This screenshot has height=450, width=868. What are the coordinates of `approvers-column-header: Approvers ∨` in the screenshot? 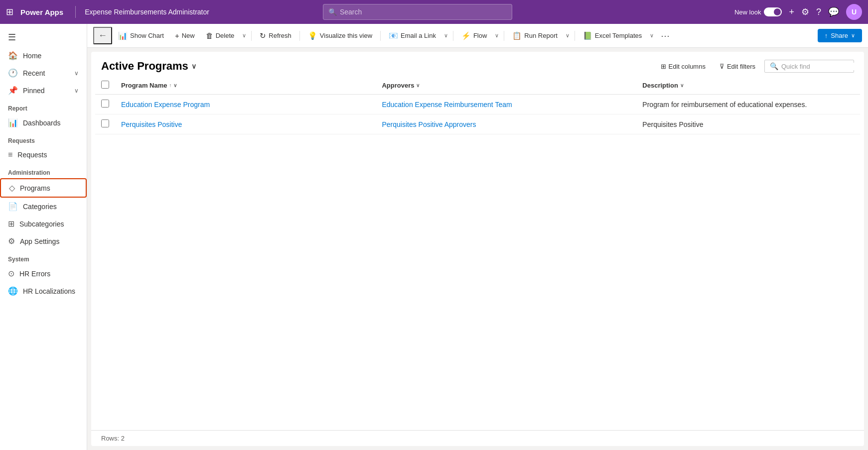 It's located at (506, 86).